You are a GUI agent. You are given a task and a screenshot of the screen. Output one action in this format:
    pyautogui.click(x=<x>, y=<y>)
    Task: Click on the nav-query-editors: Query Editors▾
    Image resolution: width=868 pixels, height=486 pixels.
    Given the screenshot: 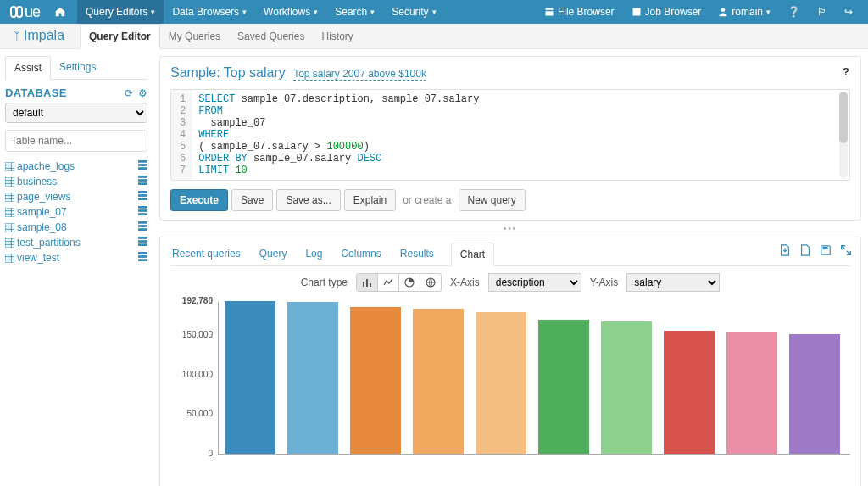 What is the action you would take?
    pyautogui.click(x=120, y=12)
    